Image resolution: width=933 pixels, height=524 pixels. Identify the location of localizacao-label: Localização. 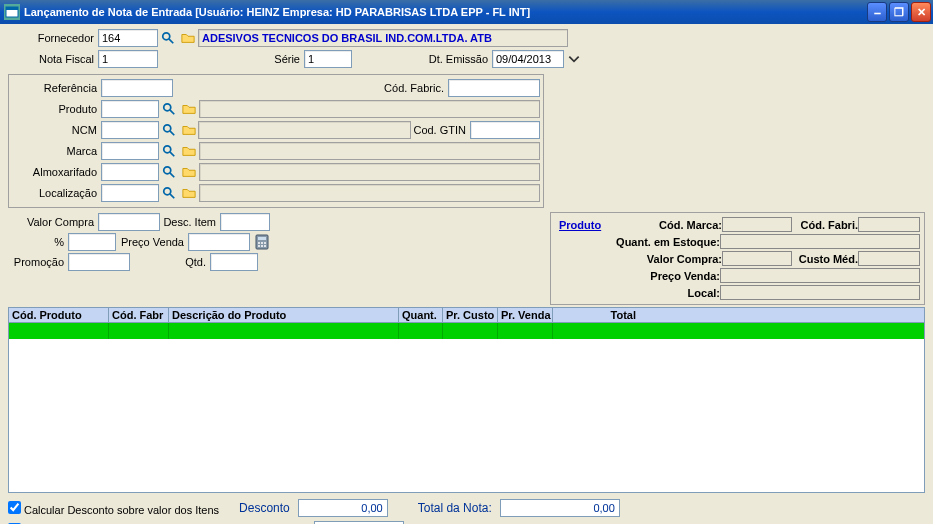
(56, 193).